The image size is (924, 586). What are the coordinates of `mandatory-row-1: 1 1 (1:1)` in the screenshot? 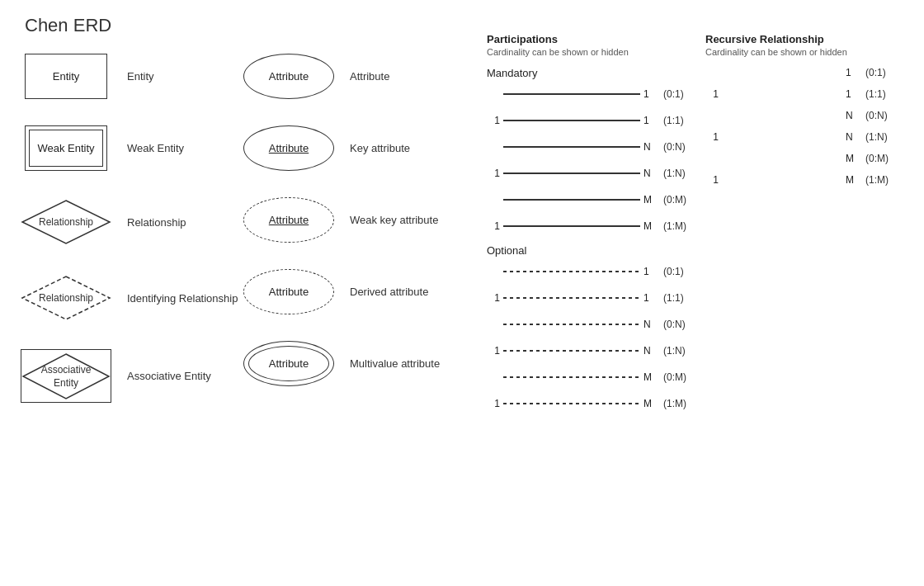 It's located at (594, 121).